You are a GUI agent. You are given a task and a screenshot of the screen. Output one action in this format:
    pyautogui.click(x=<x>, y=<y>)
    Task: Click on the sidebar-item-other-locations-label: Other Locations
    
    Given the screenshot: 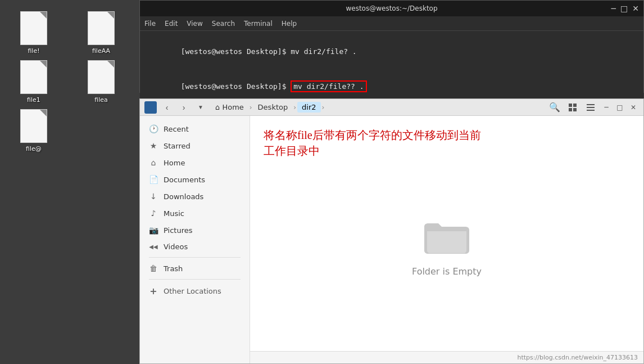 What is the action you would take?
    pyautogui.click(x=192, y=291)
    